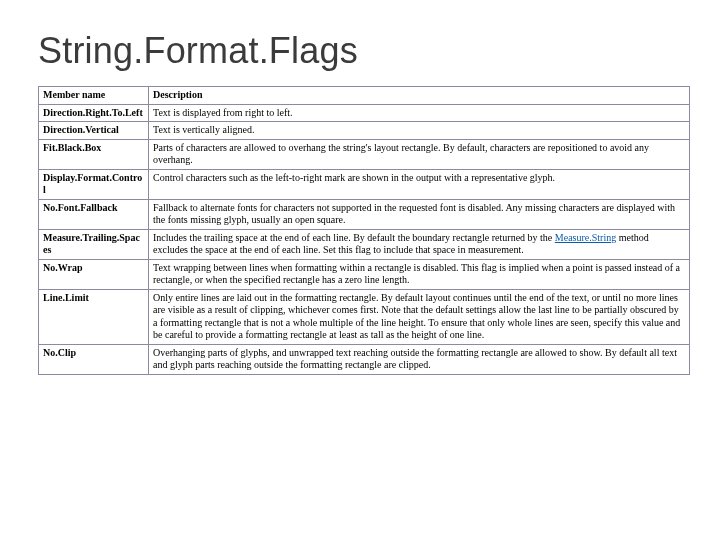 The image size is (720, 540). What do you see at coordinates (364, 244) in the screenshot?
I see `table-row: Measure.Trailing.Spaces Includes the tra…` at bounding box center [364, 244].